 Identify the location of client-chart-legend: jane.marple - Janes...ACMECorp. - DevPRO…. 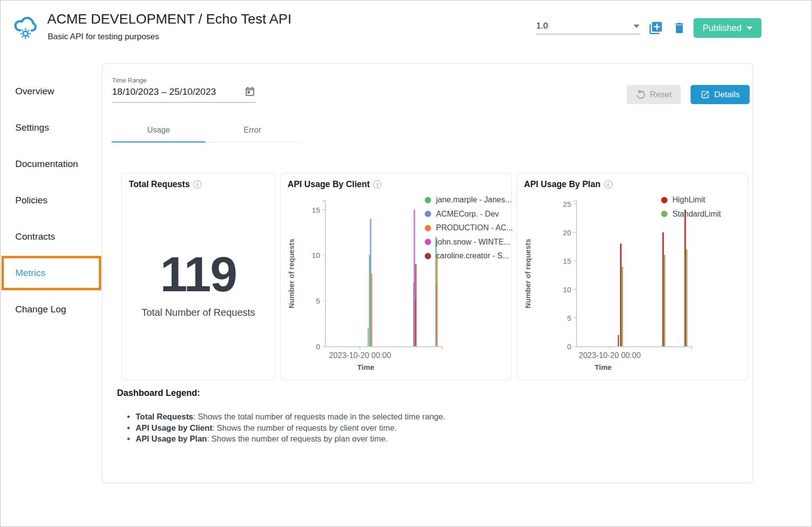
(469, 228).